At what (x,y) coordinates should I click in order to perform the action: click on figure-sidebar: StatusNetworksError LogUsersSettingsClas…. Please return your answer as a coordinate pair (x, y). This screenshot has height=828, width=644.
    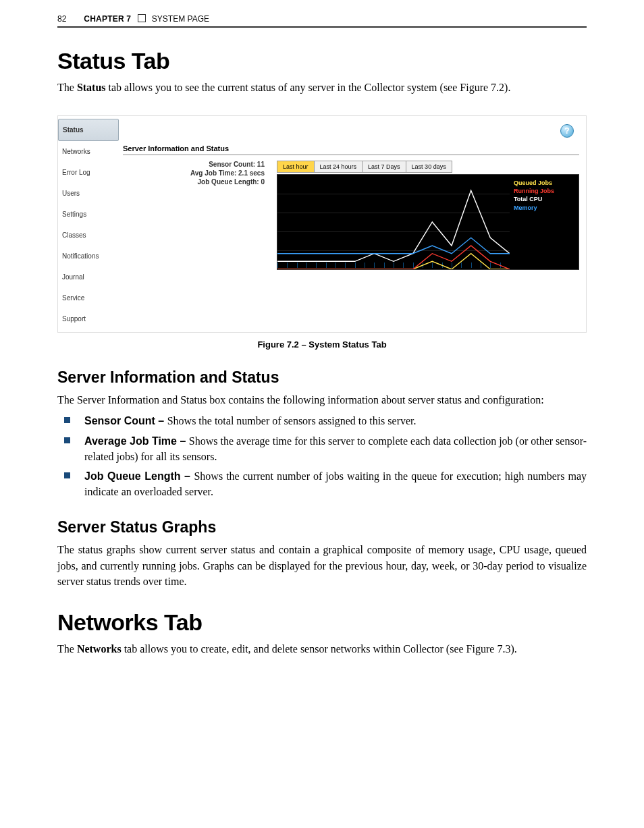
    Looking at the image, I should click on (88, 224).